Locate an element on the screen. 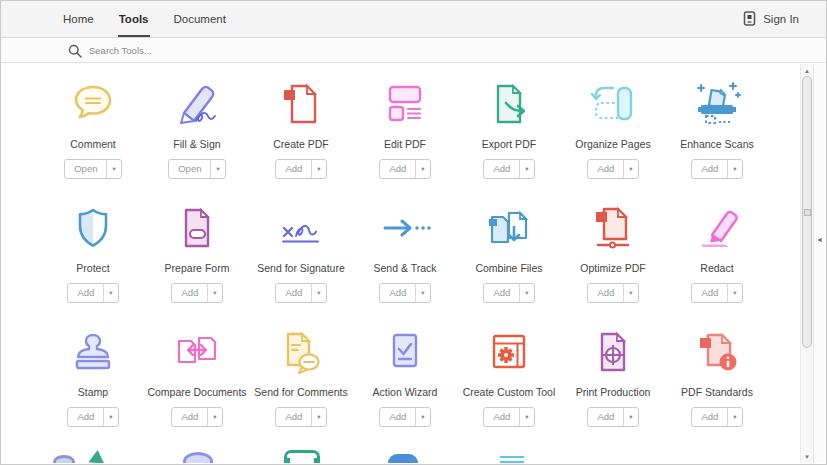  top-tab-bar: HomeToolsDocument Sign In is located at coordinates (414, 20).